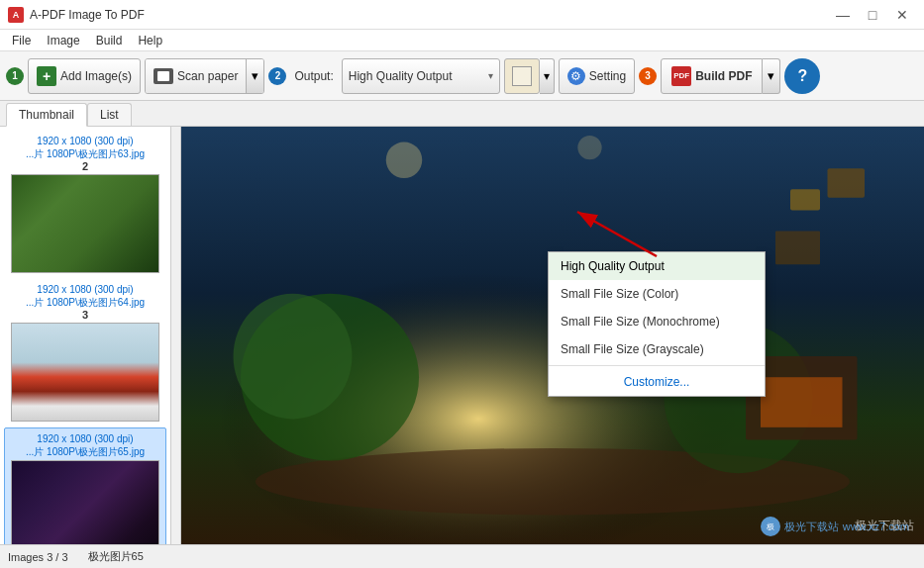  I want to click on app-icon: A, so click(16, 15).